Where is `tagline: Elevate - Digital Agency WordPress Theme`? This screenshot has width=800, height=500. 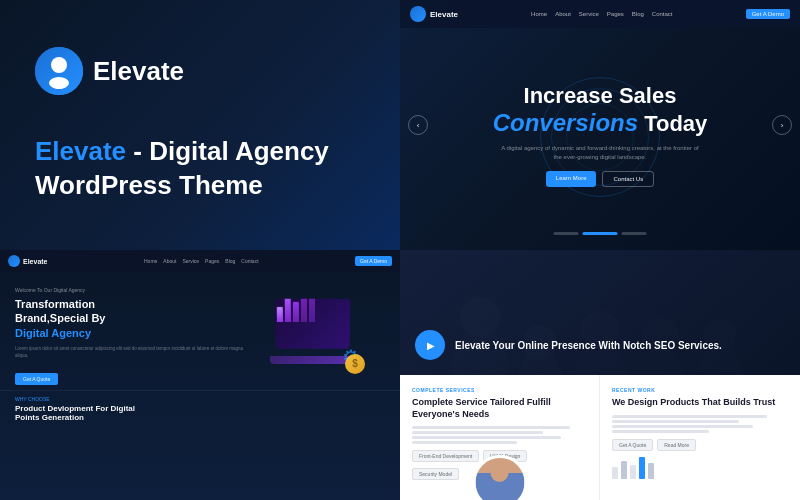 tagline: Elevate - Digital Agency WordPress Theme is located at coordinates (200, 169).